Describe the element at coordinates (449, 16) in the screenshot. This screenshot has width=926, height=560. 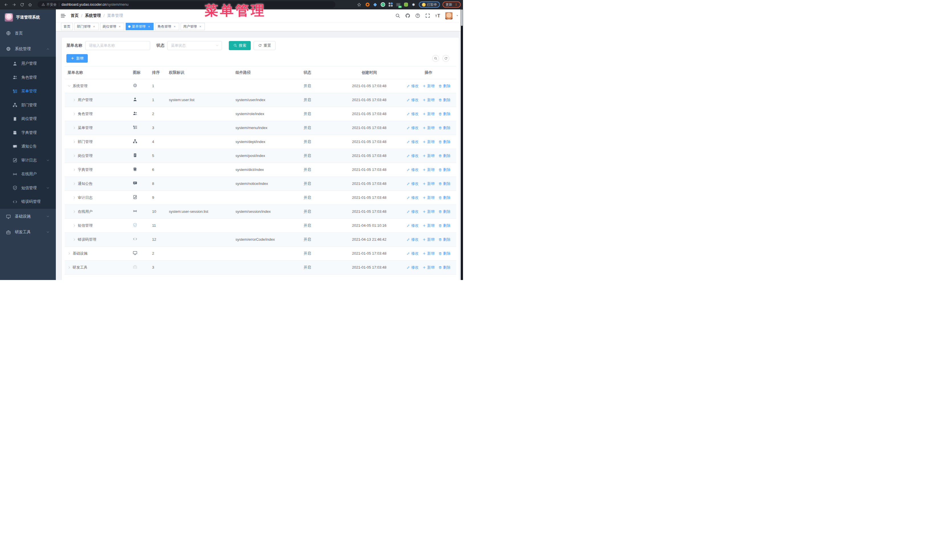
I see `user-avatar` at that location.